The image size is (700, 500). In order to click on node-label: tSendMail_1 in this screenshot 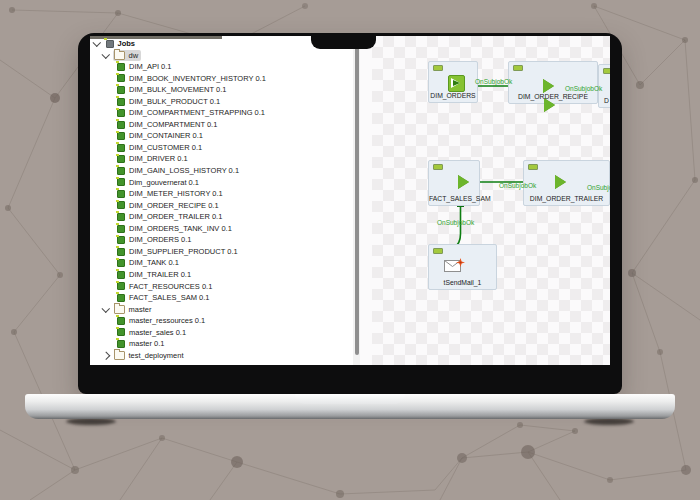, I will do `click(462, 284)`.